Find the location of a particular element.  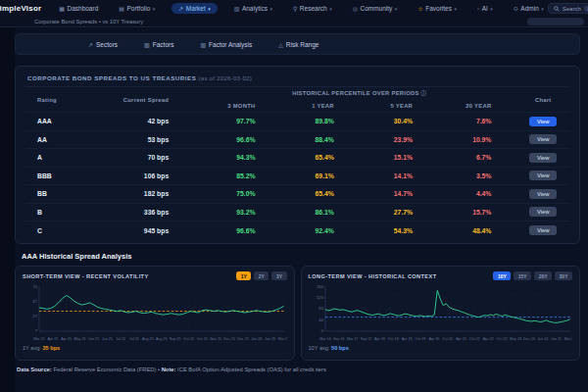

avg-value: 50 bps is located at coordinates (340, 348).